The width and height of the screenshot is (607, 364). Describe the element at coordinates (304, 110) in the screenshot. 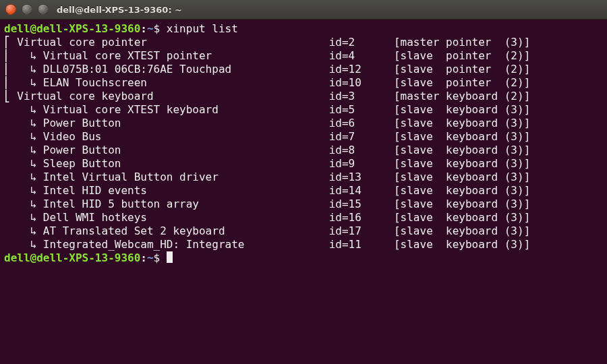

I see `device-row: ↳ Virtual core XTEST keyboard id=5 [slav…` at that location.